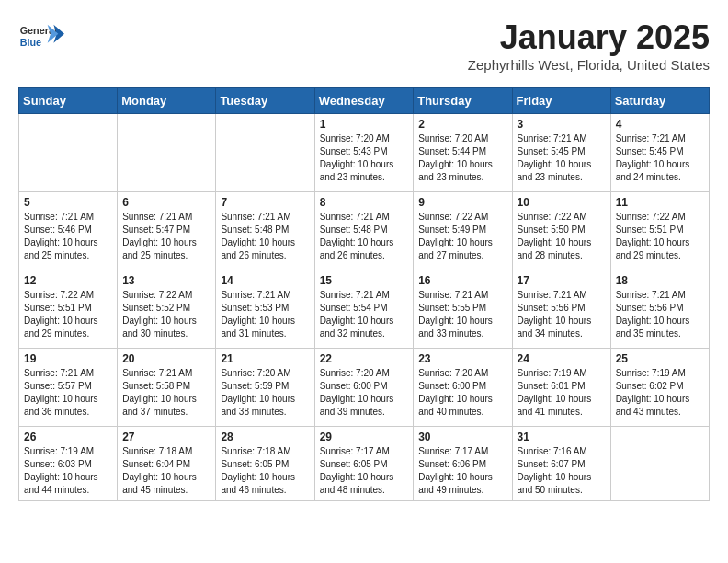 Image resolution: width=728 pixels, height=563 pixels. Describe the element at coordinates (166, 471) in the screenshot. I see `day-info: Sunrise: 7:18 AM Sunset: 6:04 PM Dayligh…` at that location.